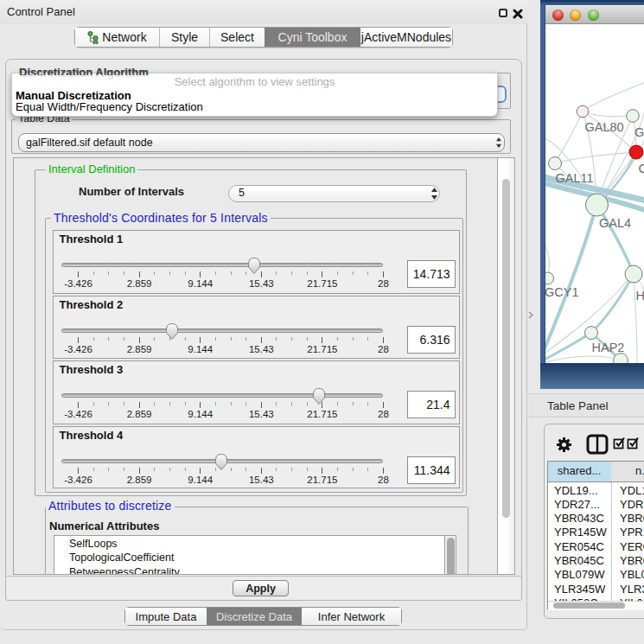 The width and height of the screenshot is (644, 644). I want to click on svg-text: GA, so click(640, 132).